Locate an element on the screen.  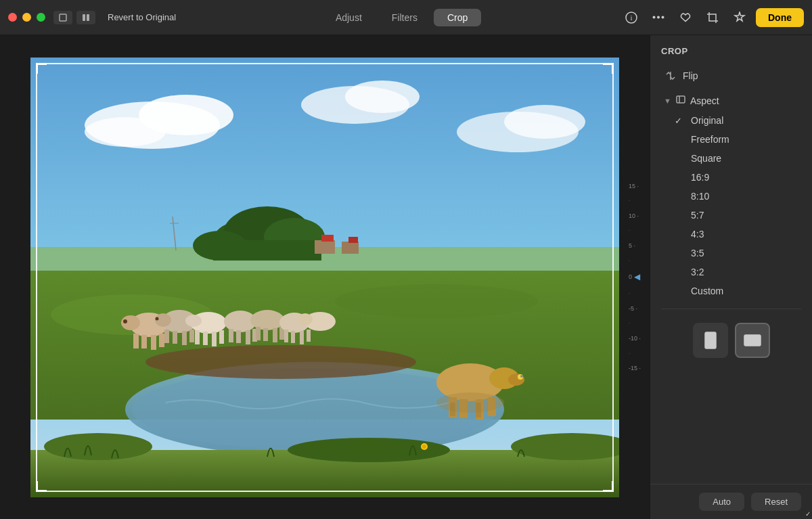
info-button: i is located at coordinates (631, 18).